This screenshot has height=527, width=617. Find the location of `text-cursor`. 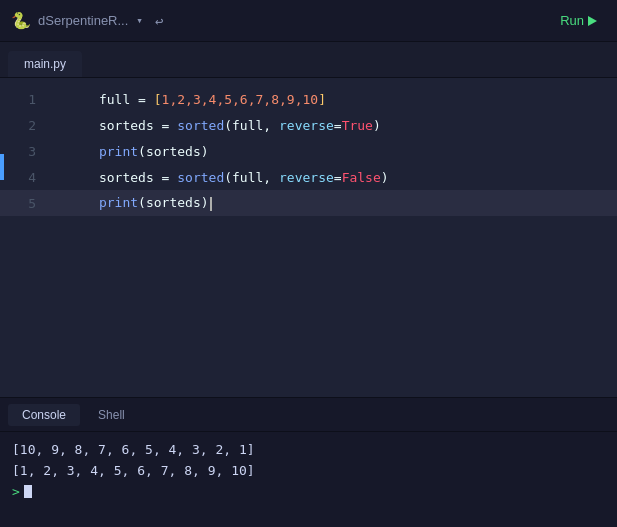

text-cursor is located at coordinates (211, 204).